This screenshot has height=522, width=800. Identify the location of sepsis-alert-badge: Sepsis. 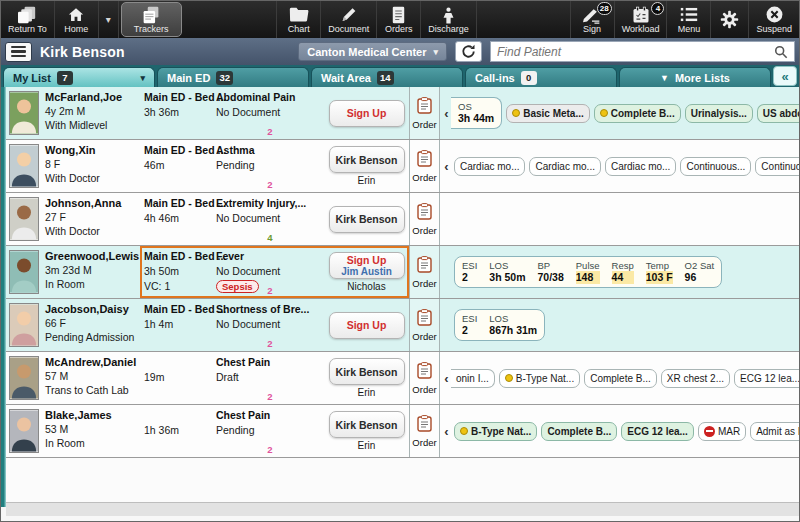
(238, 286).